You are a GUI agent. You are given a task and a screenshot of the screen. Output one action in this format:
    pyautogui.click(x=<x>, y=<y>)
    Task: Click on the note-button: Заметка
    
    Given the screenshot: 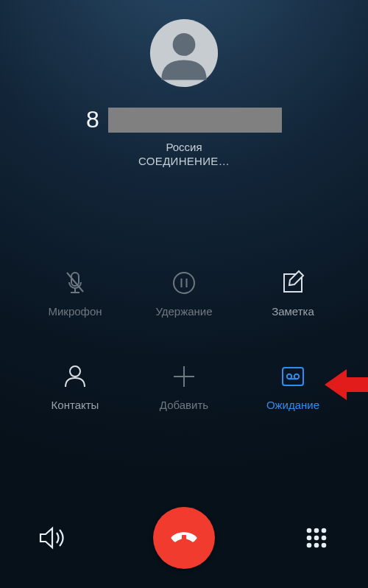 What is the action you would take?
    pyautogui.click(x=293, y=293)
    